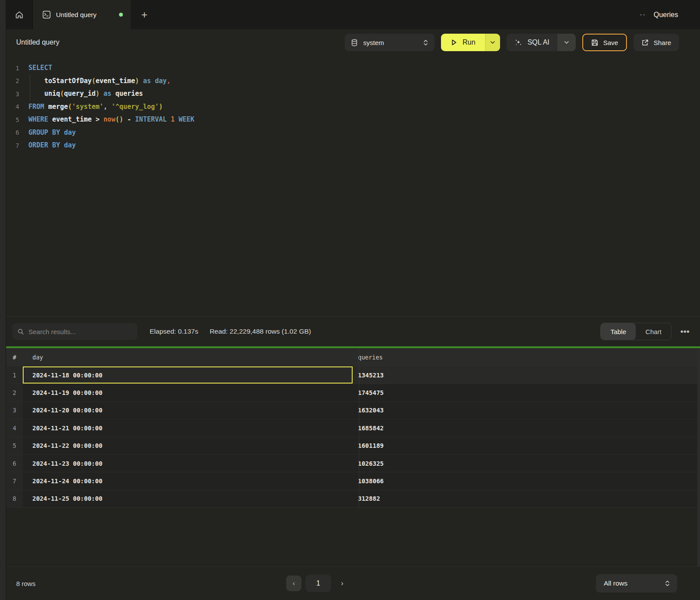  What do you see at coordinates (605, 42) in the screenshot?
I see `save-button: Save` at bounding box center [605, 42].